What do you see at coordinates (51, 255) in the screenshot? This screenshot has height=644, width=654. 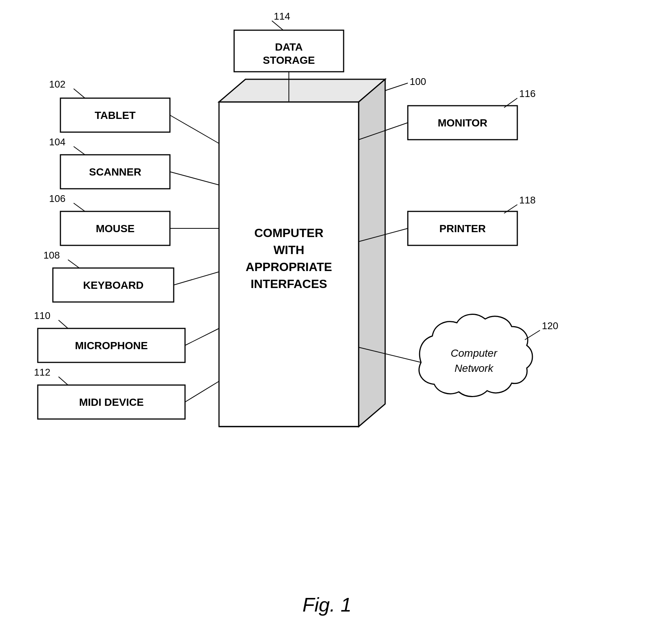 I see `ref-108: 108` at bounding box center [51, 255].